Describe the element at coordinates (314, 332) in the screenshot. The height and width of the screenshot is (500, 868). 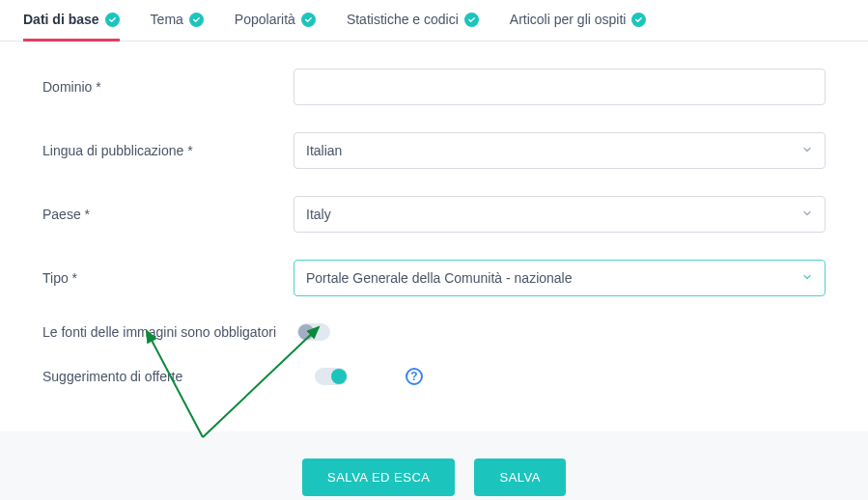
I see `image-sources-toggle` at that location.